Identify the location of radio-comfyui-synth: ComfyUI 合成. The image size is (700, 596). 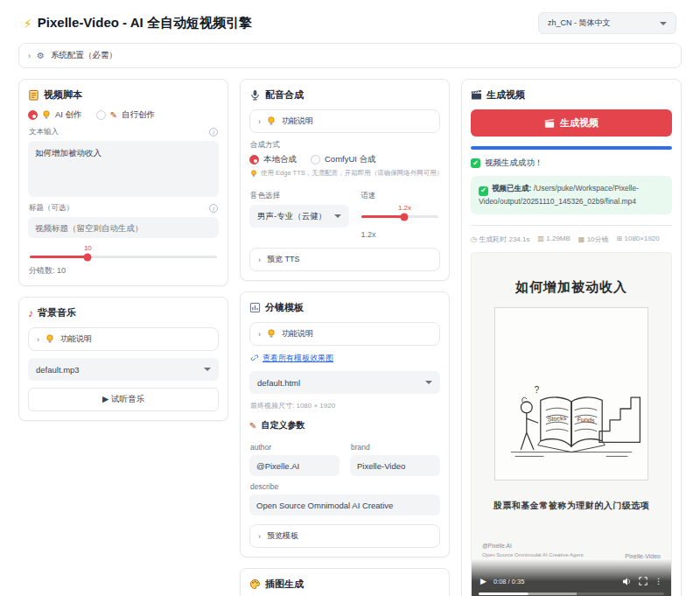
(343, 159).